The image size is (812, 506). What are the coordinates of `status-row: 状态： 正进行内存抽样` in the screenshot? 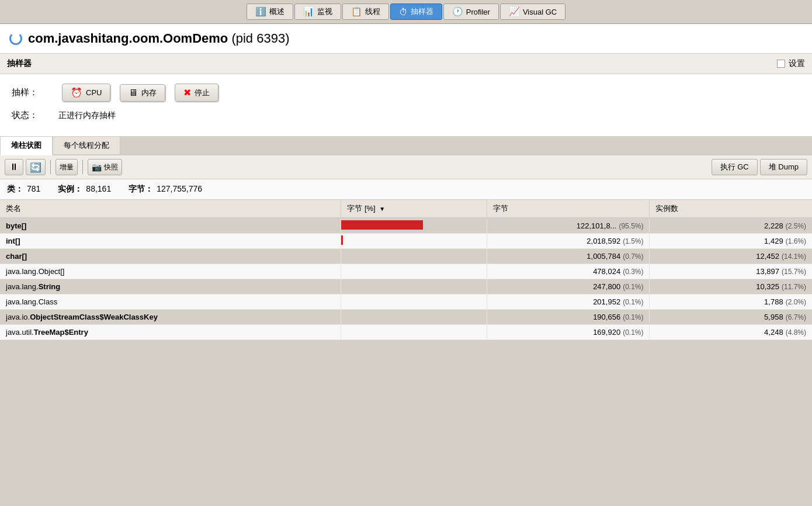 It's located at (406, 116).